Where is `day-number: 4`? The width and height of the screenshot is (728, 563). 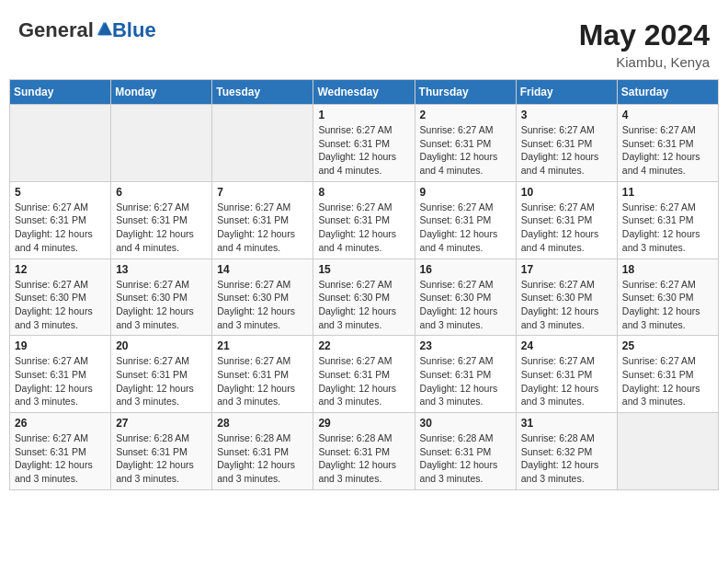
day-number: 4 is located at coordinates (667, 115).